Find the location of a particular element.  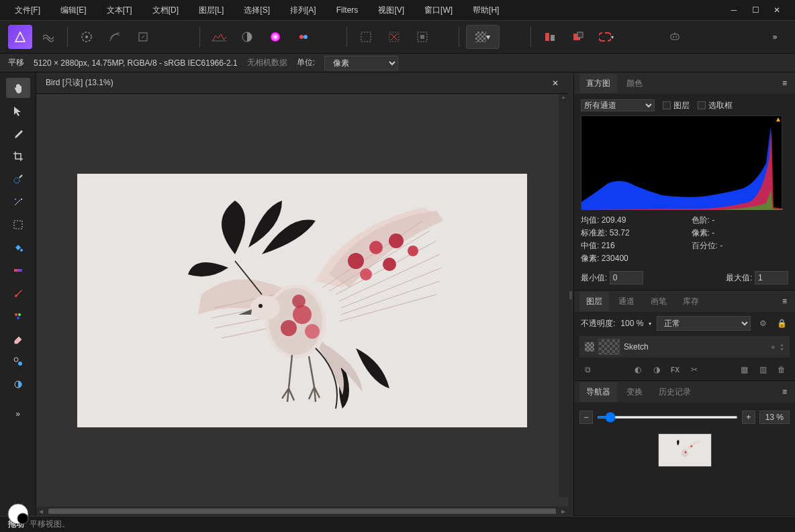

tab-history: 历史记录 is located at coordinates (675, 392).